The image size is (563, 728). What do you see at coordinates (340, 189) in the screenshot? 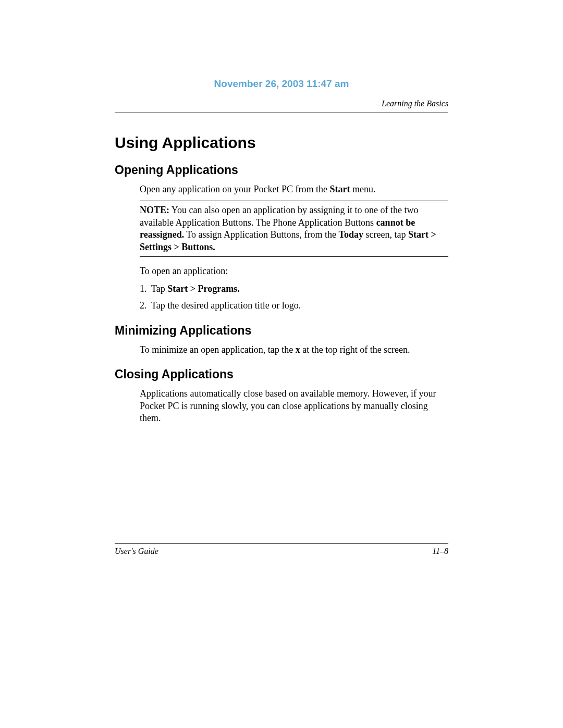
I see `bold-start: Start` at bounding box center [340, 189].